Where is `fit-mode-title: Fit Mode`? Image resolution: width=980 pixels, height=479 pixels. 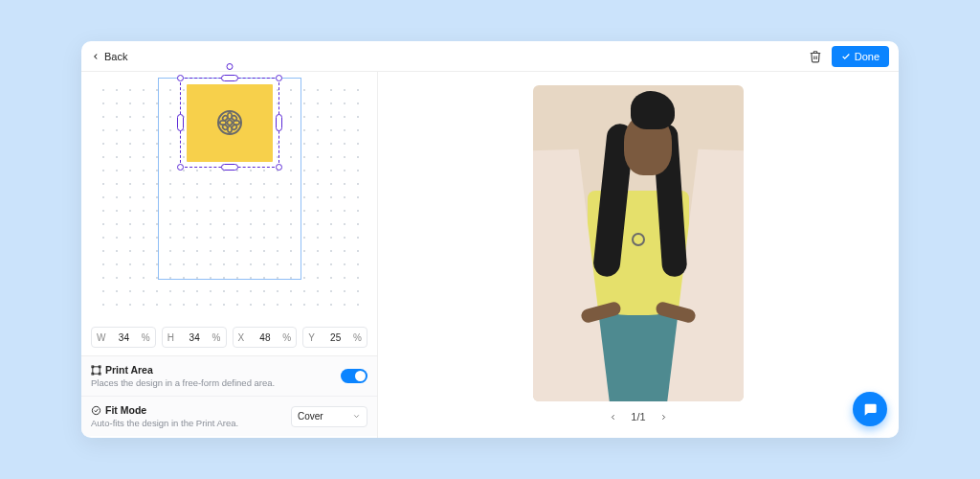
fit-mode-title: Fit Mode is located at coordinates (126, 410).